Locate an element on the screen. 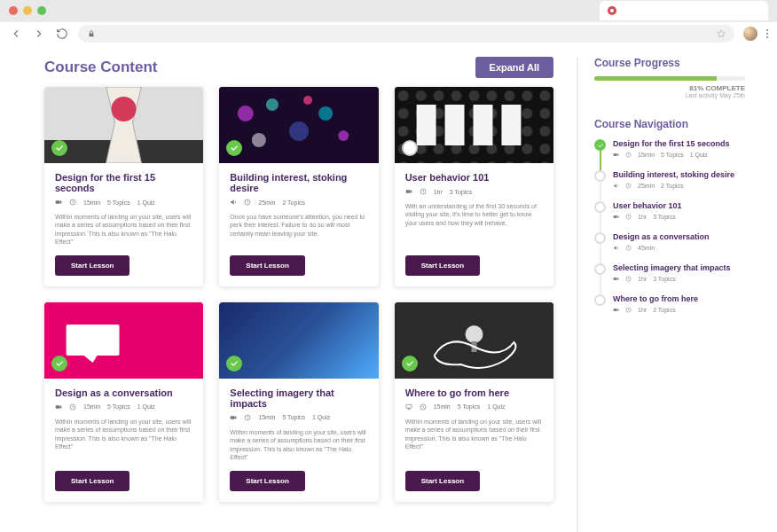  nav-item-title: Selecting imagery that impacts is located at coordinates (679, 268).